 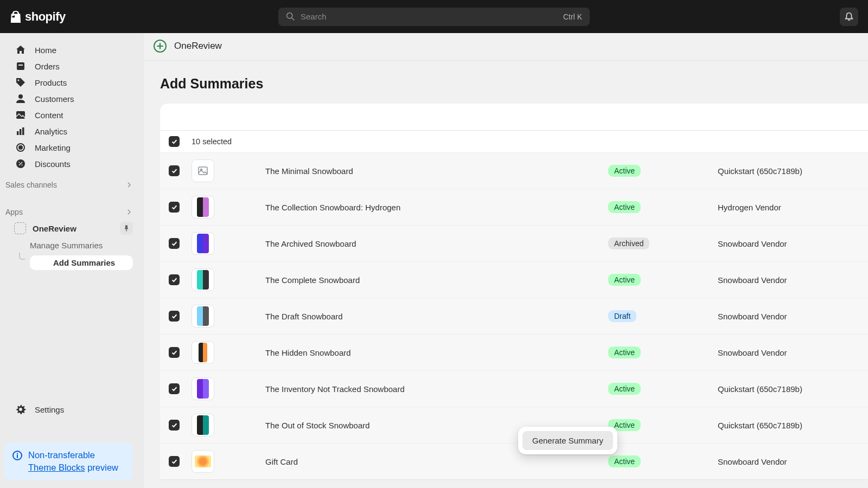 I want to click on discount-icon, so click(x=21, y=164).